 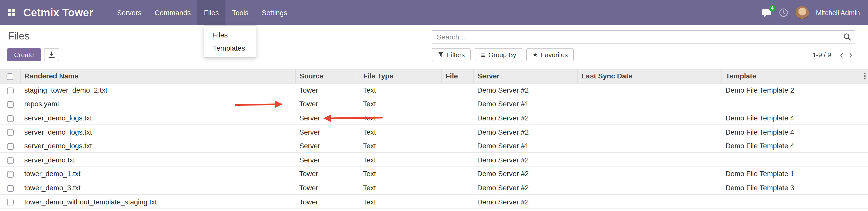 What do you see at coordinates (158, 202) in the screenshot?
I see `cell-rendered-name: tower_demo_without_template_staging.txt` at bounding box center [158, 202].